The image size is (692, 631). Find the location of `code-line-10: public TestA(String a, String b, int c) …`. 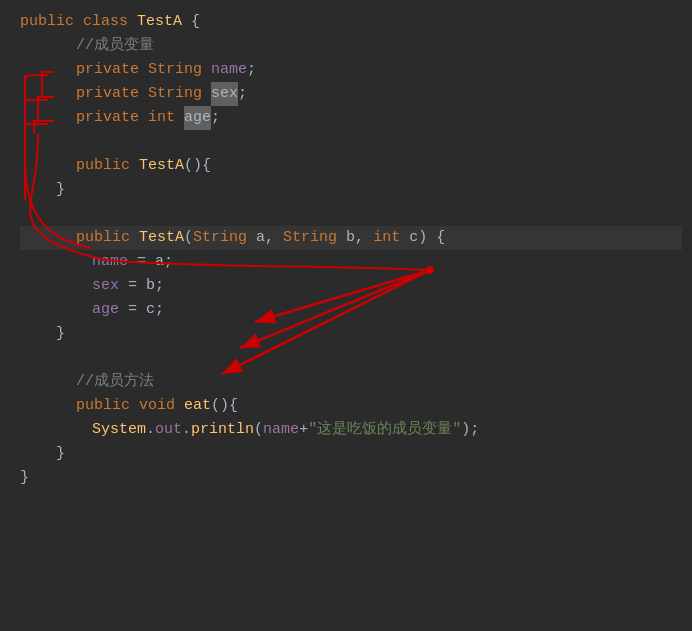

code-line-10: public TestA(String a, String b, int c) … is located at coordinates (351, 238).